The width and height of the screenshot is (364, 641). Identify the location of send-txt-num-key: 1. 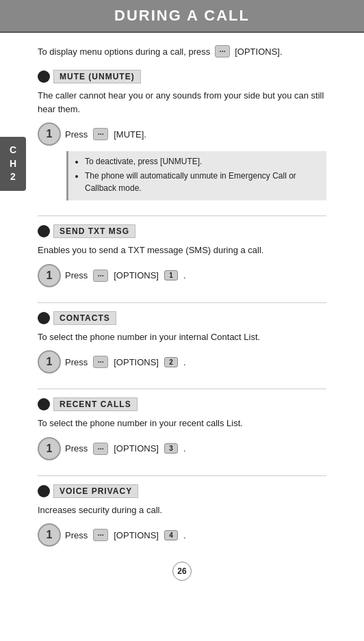
(171, 275).